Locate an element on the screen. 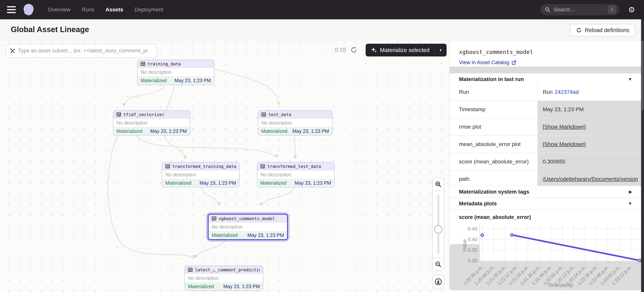 The width and height of the screenshot is (644, 292). asset-node-name: xgboost_comments_model is located at coordinates (247, 219).